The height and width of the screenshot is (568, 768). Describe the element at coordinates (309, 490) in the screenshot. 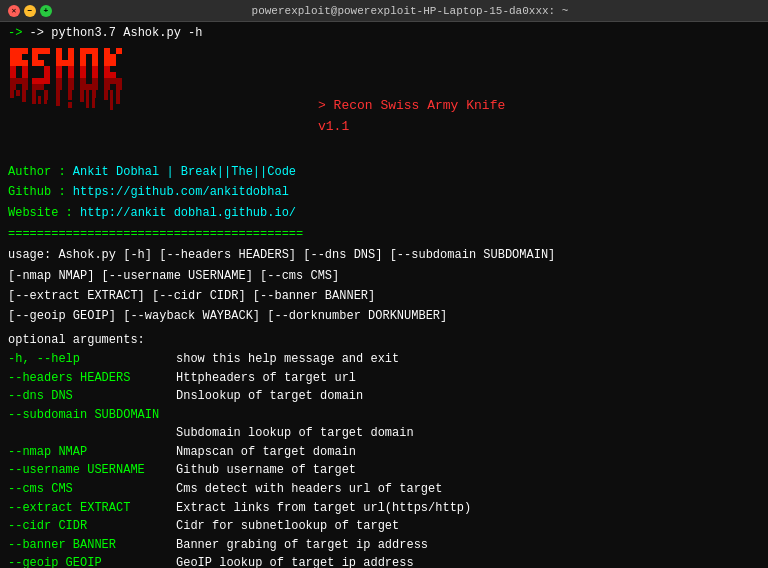

I see `arg-desc: Cms detect with headers url of target` at that location.